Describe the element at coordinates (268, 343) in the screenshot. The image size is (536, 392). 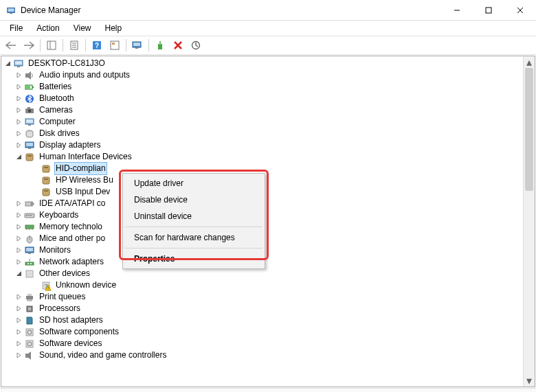
I see `tree-row-software-devices: Software devices` at that location.